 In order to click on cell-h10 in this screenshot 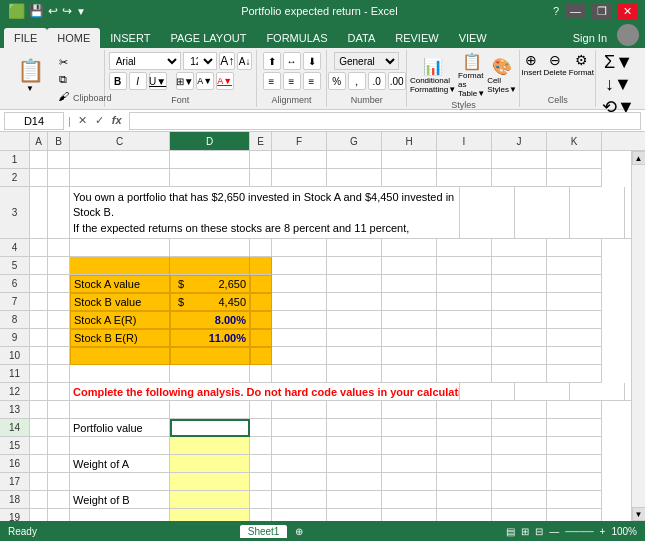, I will do `click(410, 356)`.